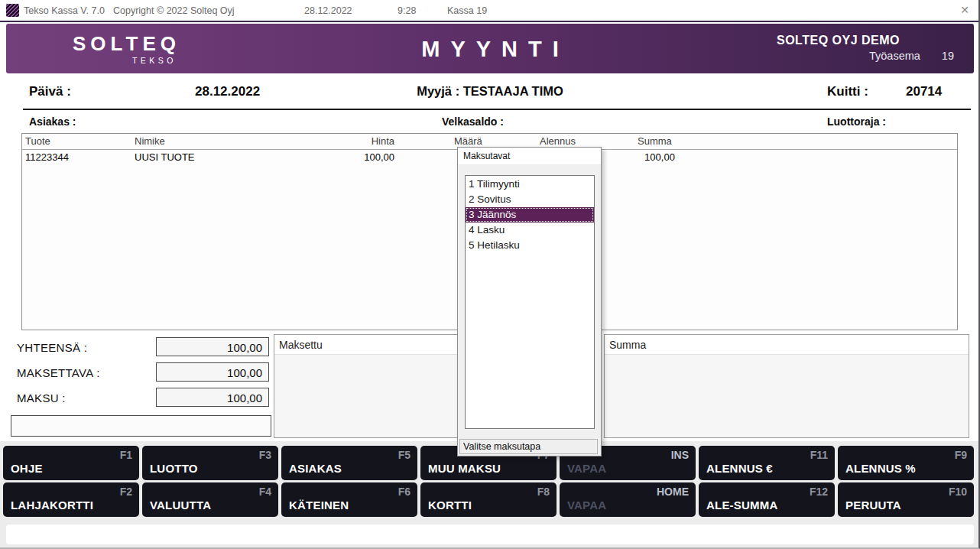  What do you see at coordinates (530, 184) in the screenshot?
I see `list-item-tilimyynti: 1 Tilimyynti` at bounding box center [530, 184].